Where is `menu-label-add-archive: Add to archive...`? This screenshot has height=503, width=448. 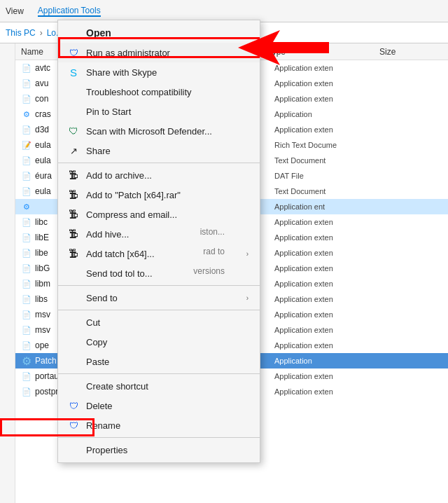
menu-label-add-archive: Add to archive... is located at coordinates (167, 175).